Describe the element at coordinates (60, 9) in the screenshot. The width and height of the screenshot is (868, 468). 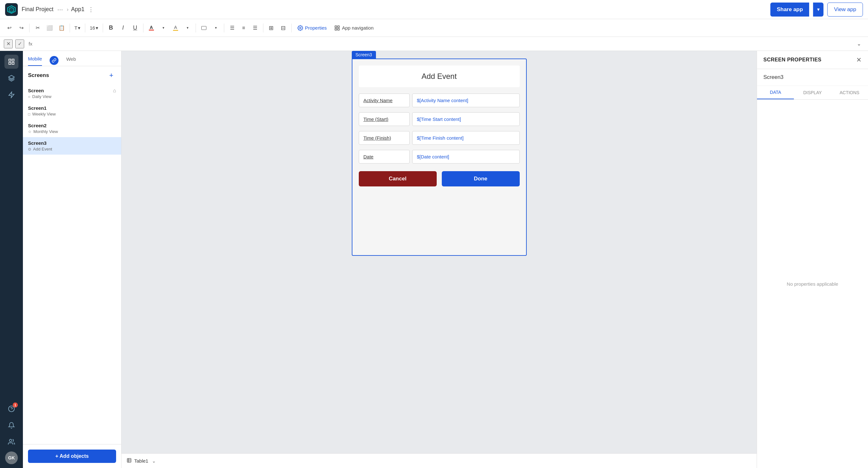
I see `project-dots-menu: ⋯` at that location.